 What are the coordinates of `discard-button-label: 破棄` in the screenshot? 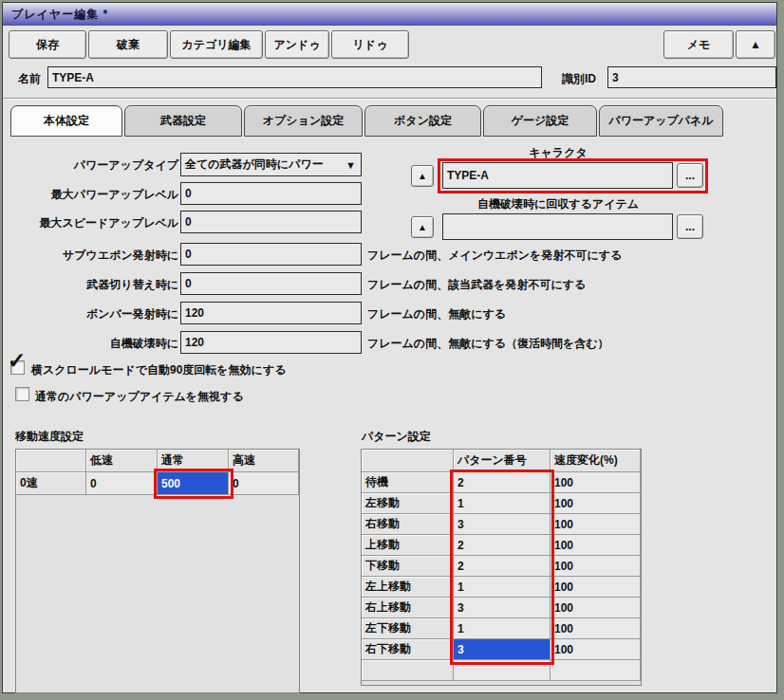 It's located at (128, 46).